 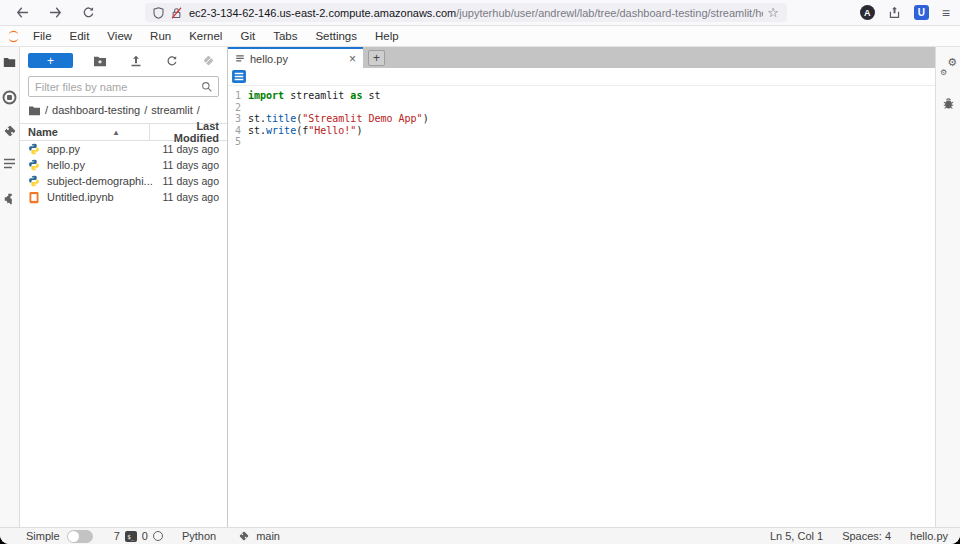 What do you see at coordinates (131, 536) in the screenshot?
I see `terminal-icon: $_` at bounding box center [131, 536].